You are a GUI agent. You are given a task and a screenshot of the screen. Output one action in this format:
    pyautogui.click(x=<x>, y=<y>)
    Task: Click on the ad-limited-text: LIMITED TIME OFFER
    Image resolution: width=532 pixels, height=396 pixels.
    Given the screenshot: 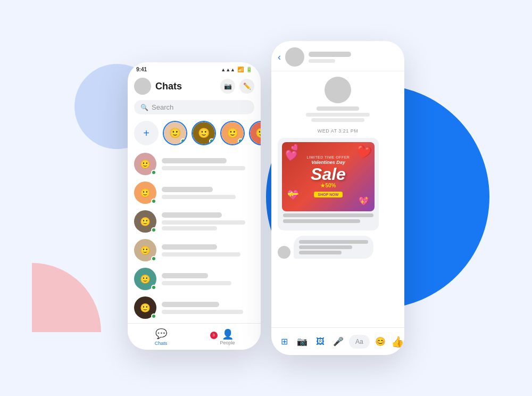 What is the action you would take?
    pyautogui.click(x=329, y=158)
    